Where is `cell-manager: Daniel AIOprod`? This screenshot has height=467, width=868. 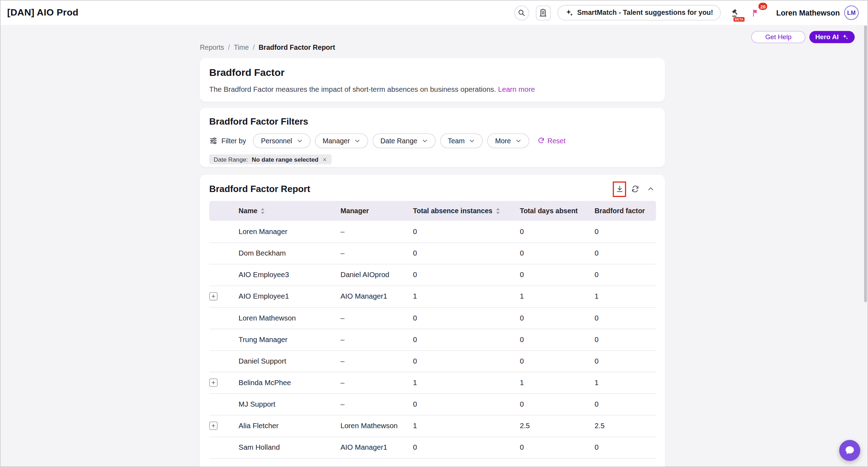
cell-manager: Daniel AIOprod is located at coordinates (377, 275).